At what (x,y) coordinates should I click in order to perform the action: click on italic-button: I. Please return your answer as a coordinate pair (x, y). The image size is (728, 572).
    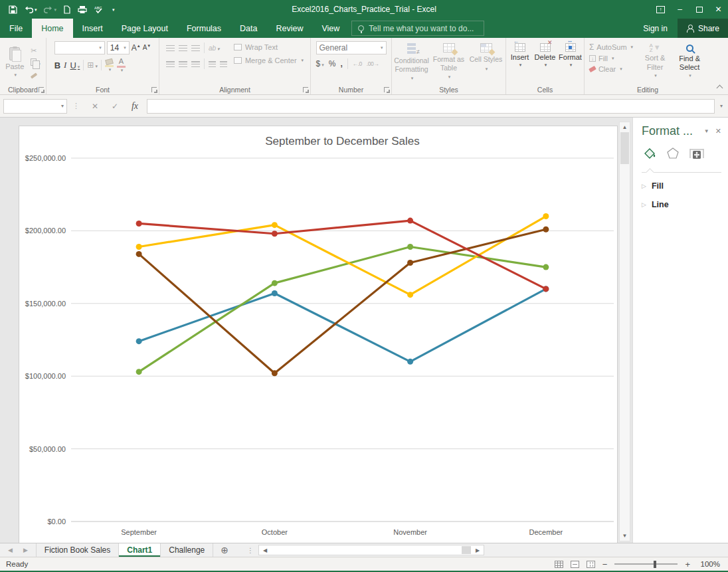
    Looking at the image, I should click on (65, 65).